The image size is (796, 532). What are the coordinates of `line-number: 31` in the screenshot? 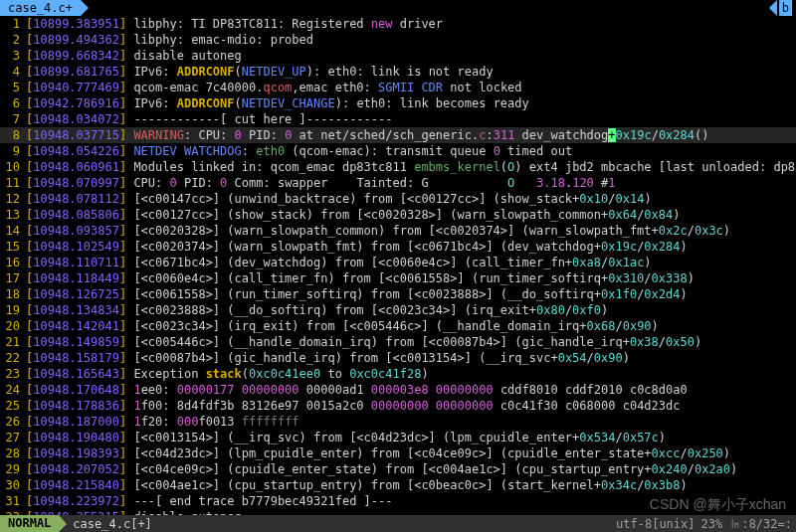 It's located at (13, 501).